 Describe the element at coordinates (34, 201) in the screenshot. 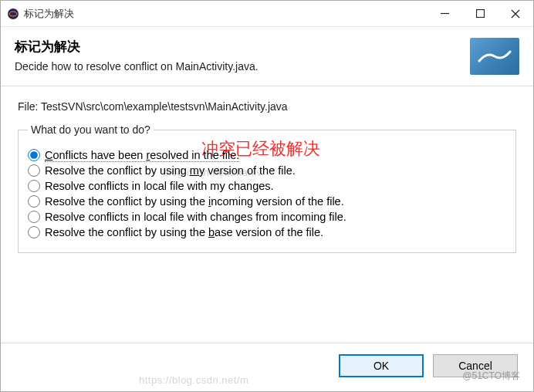

I see `radio-incoming` at that location.